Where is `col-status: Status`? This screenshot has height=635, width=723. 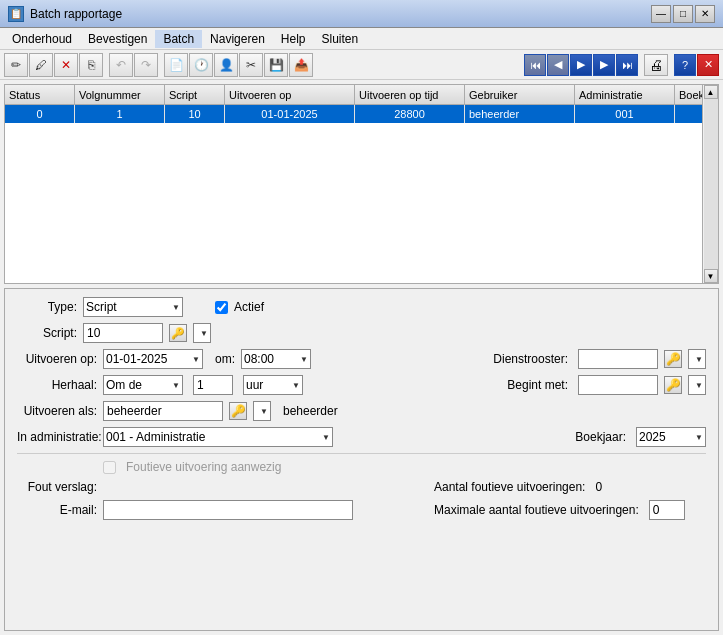
col-status: Status is located at coordinates (40, 94).